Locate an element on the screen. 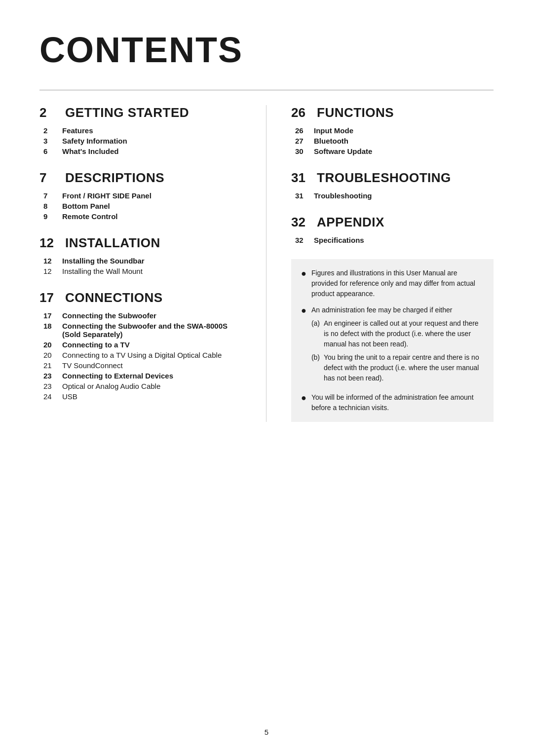  toc-item-number: 32 is located at coordinates (302, 240).